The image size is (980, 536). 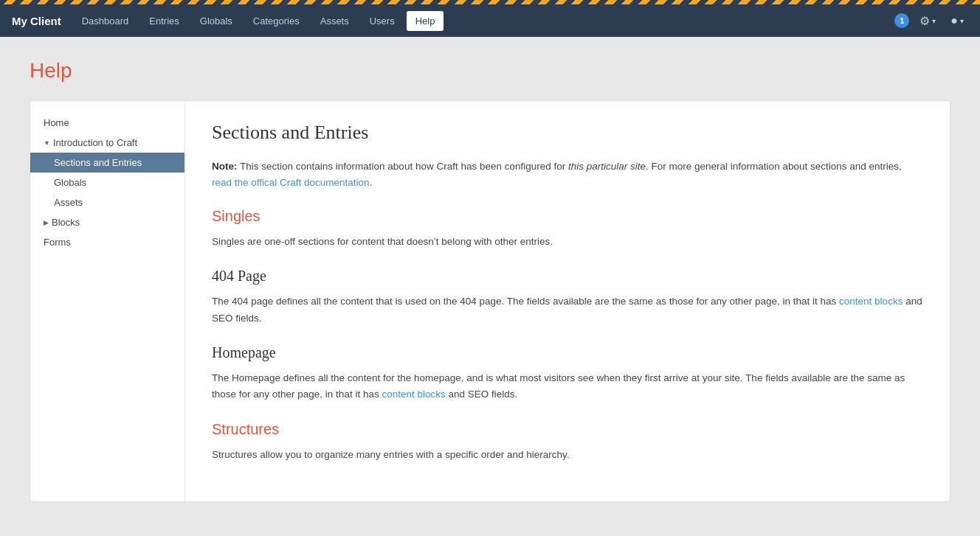 What do you see at coordinates (425, 21) in the screenshot?
I see `nav-help: Help` at bounding box center [425, 21].